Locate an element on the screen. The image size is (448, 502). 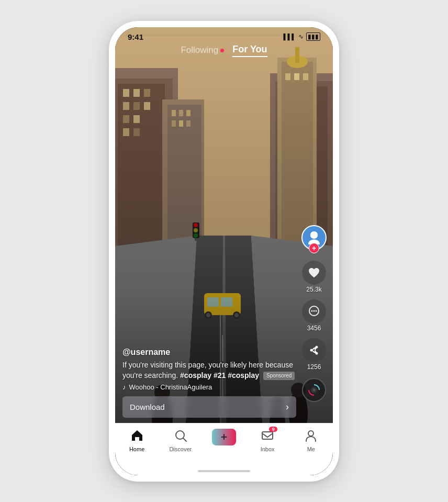
bottom-nav: Home Discover + is located at coordinates (224, 449).